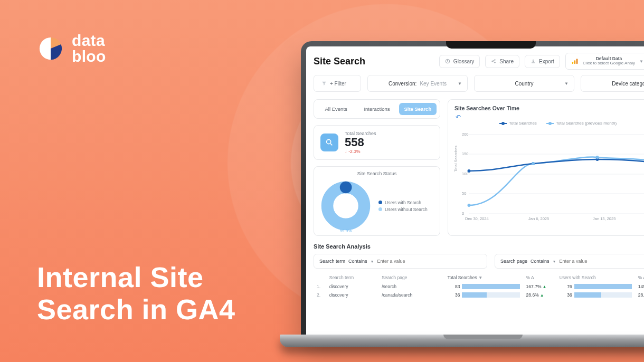 The width and height of the screenshot is (644, 362). I want to click on glossary-label: Glossary, so click(463, 61).